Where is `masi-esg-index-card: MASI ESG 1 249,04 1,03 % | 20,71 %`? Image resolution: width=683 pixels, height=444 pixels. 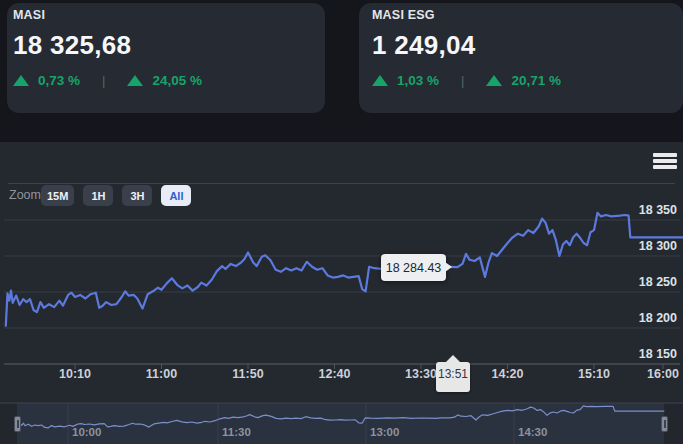
masi-esg-index-card: MASI ESG 1 249,04 1,03 % | 20,71 % is located at coordinates (521, 58).